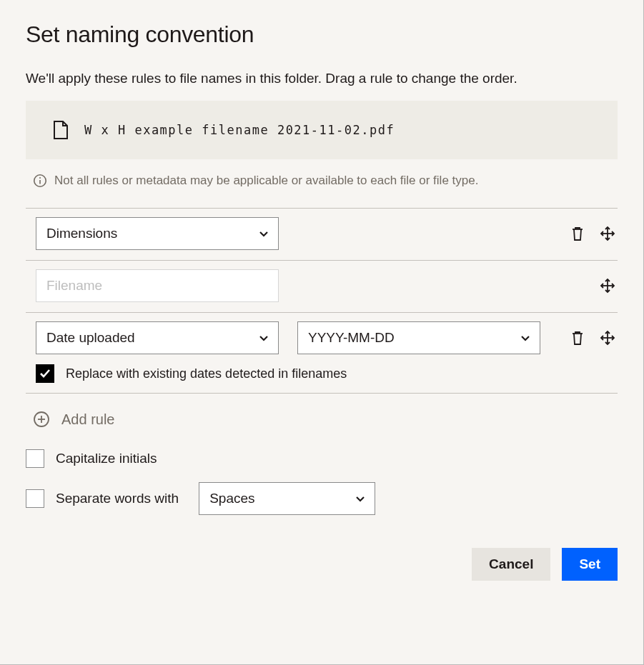 The height and width of the screenshot is (665, 644). What do you see at coordinates (322, 393) in the screenshot?
I see `rules-divider` at bounding box center [322, 393].